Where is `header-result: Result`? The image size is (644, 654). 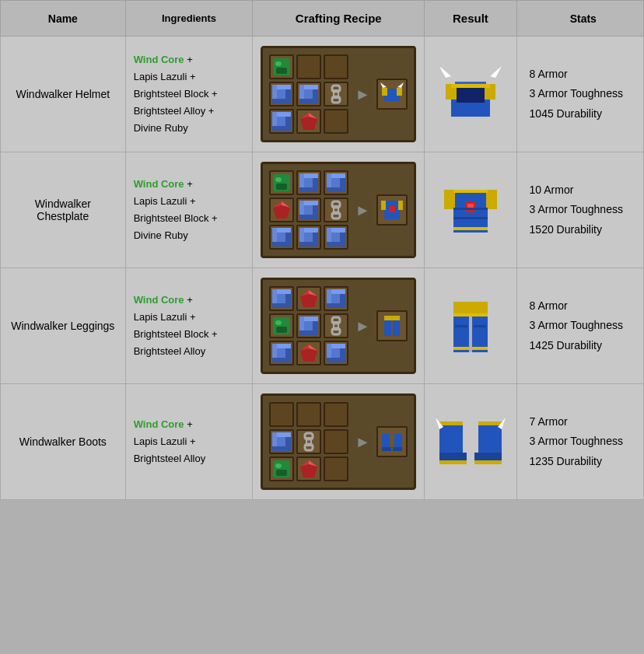 header-result: Result is located at coordinates (471, 19).